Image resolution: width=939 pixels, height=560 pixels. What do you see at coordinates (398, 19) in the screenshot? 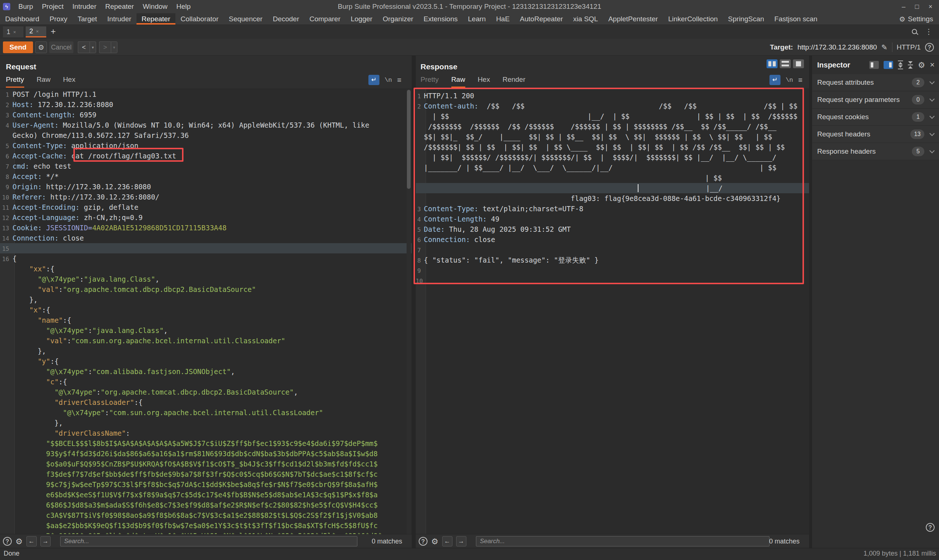
I see `tab-organizer: Organizer` at bounding box center [398, 19].